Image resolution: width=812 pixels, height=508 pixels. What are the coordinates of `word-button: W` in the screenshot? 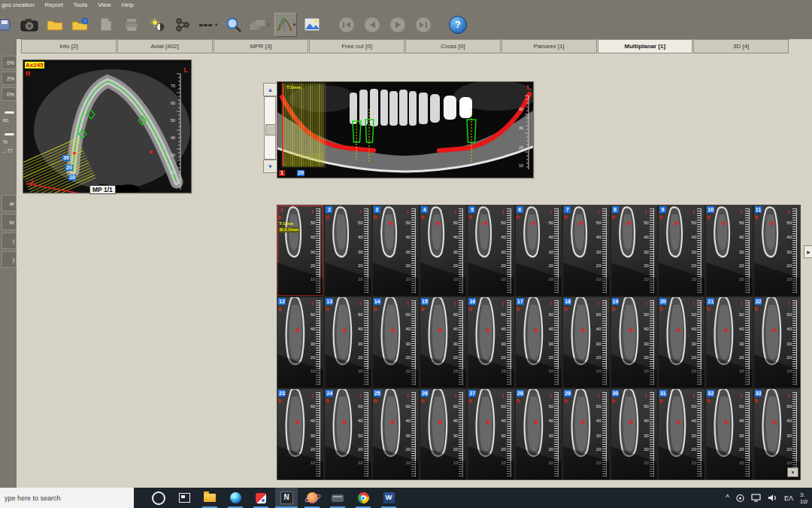 It's located at (389, 498).